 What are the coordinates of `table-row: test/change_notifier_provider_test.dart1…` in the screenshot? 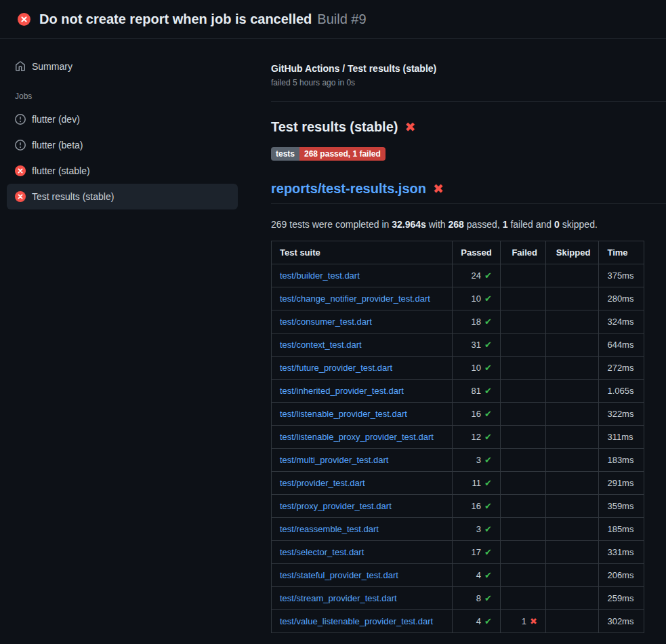 It's located at (458, 299).